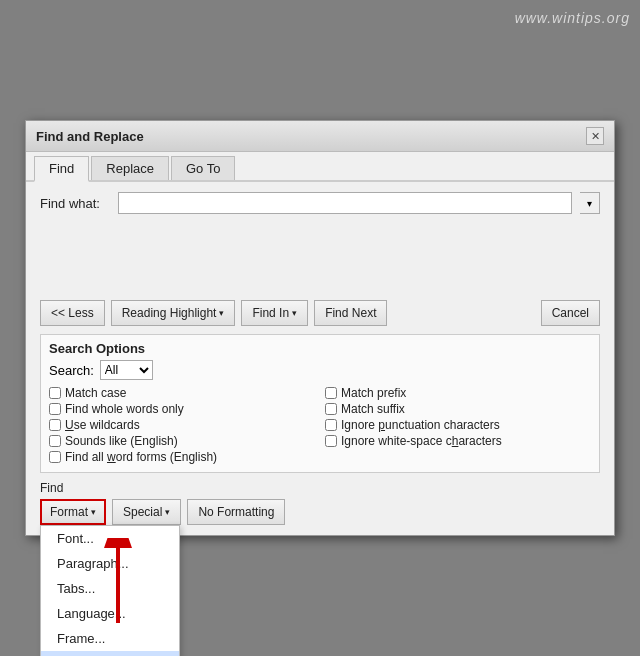 The height and width of the screenshot is (656, 640). I want to click on close-button: ✕, so click(595, 136).